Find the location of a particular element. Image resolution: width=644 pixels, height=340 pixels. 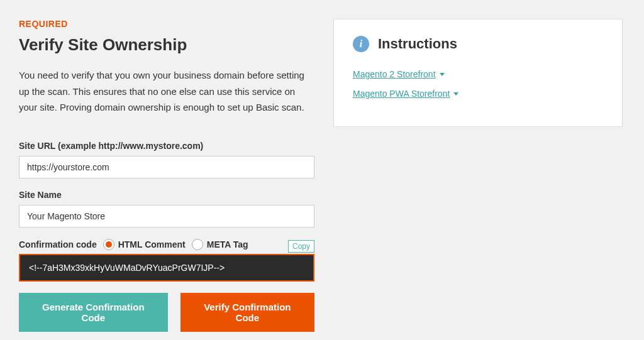

radio-html-comment: HTML Comment is located at coordinates (145, 244).